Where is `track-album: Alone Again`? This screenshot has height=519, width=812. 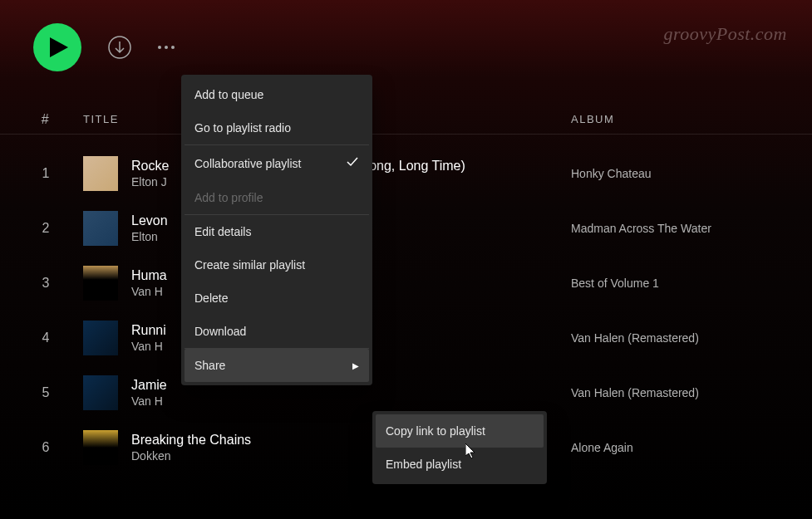 track-album: Alone Again is located at coordinates (675, 448).